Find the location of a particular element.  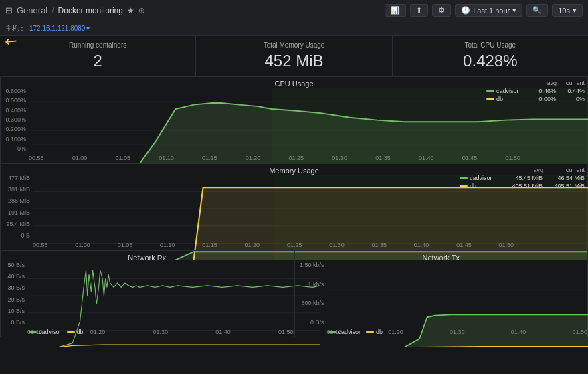

memory-usage-title: Total Memory Usage is located at coordinates (294, 45).